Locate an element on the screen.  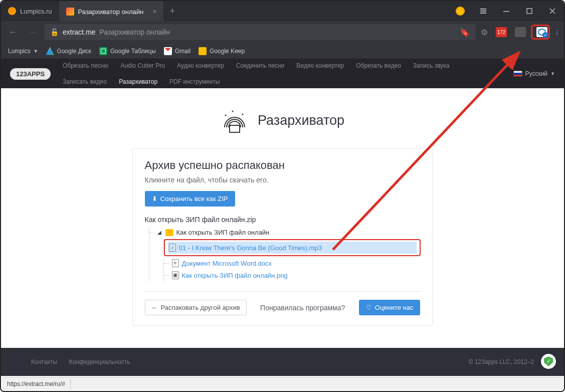
back-arrow-icon: ← is located at coordinates (154, 308).